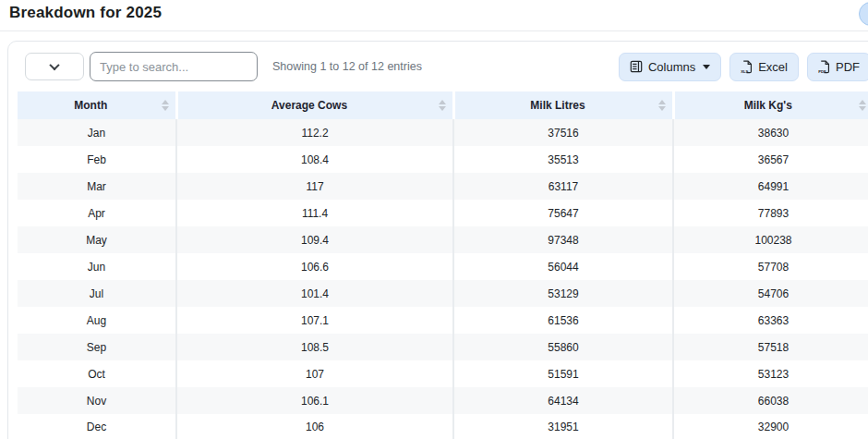 The height and width of the screenshot is (439, 868). I want to click on cell-month: Mar, so click(97, 187).